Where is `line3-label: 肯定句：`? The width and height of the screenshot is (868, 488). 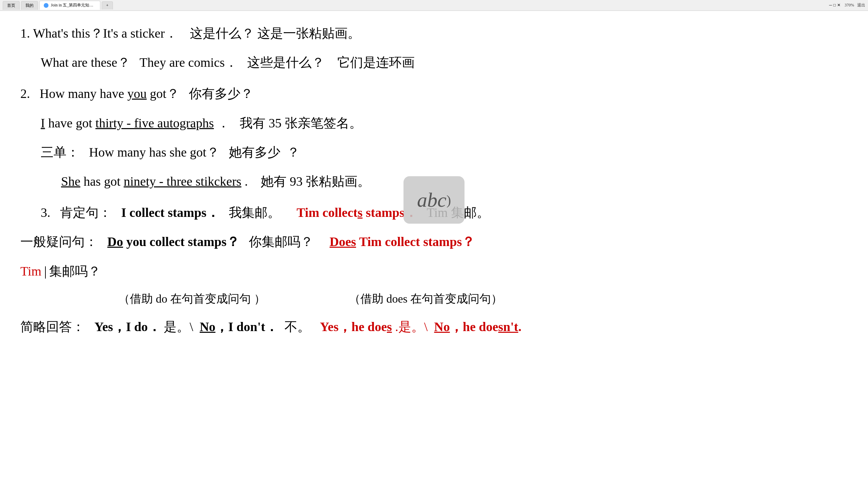 line3-label: 肯定句： is located at coordinates (89, 212).